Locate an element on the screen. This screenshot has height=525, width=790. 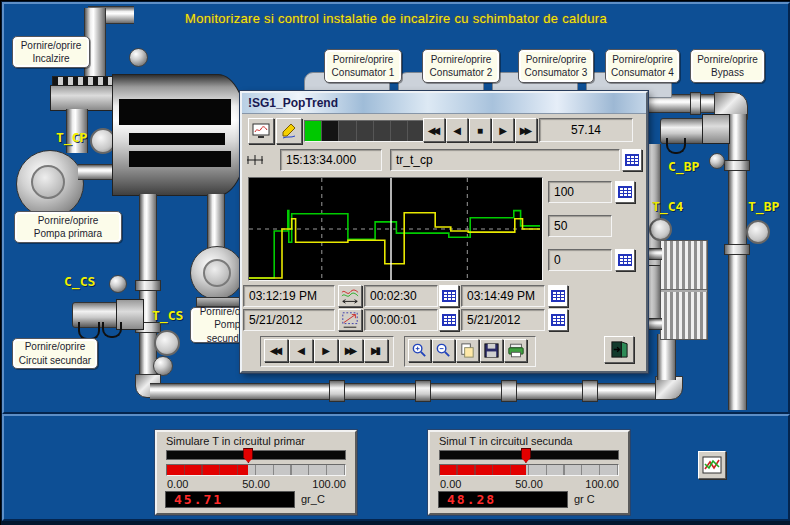
play-button: ▶ is located at coordinates (503, 130).